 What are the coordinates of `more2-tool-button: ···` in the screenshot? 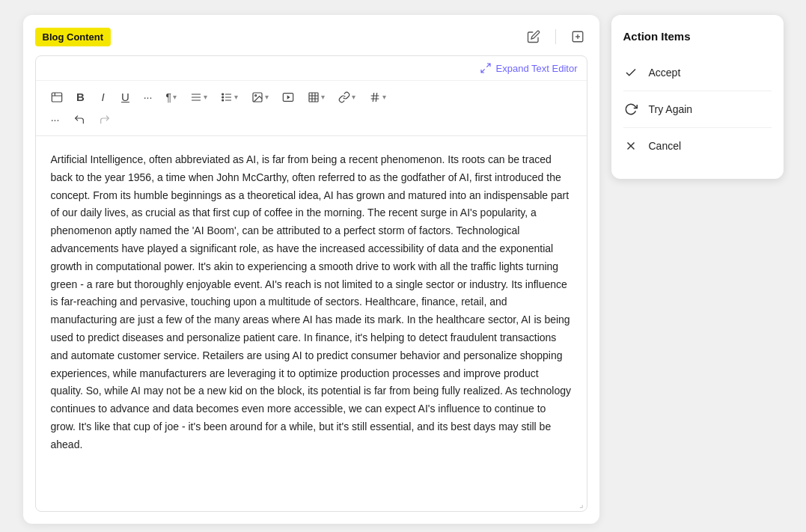 It's located at (55, 120).